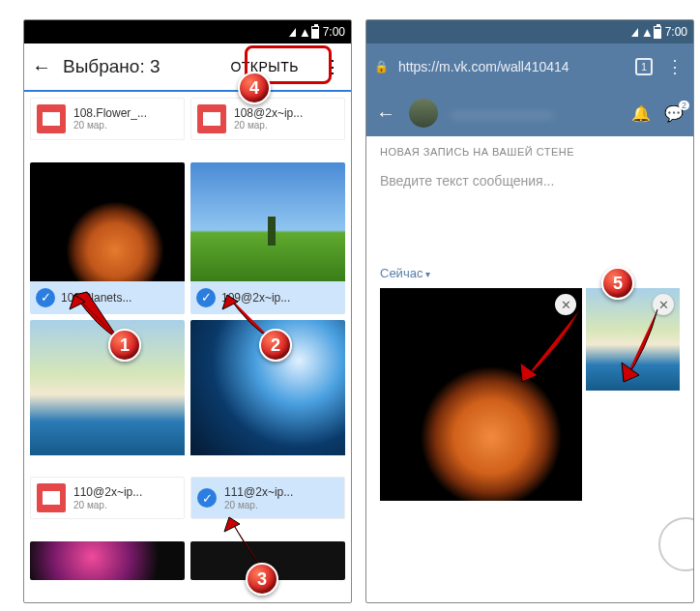 This screenshot has width=700, height=611. Describe the element at coordinates (674, 114) in the screenshot. I see `messages-icon: 💬2` at that location.